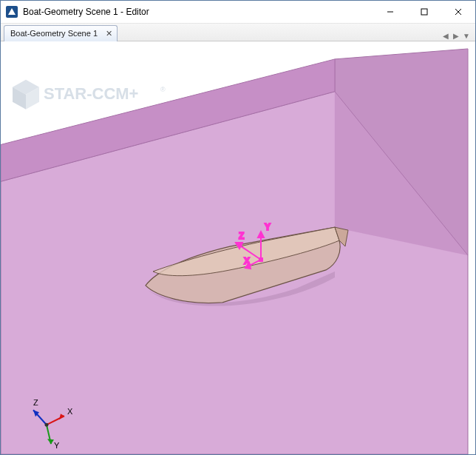  Describe the element at coordinates (57, 445) in the screenshot. I see `triad-y-label: Y` at that location.